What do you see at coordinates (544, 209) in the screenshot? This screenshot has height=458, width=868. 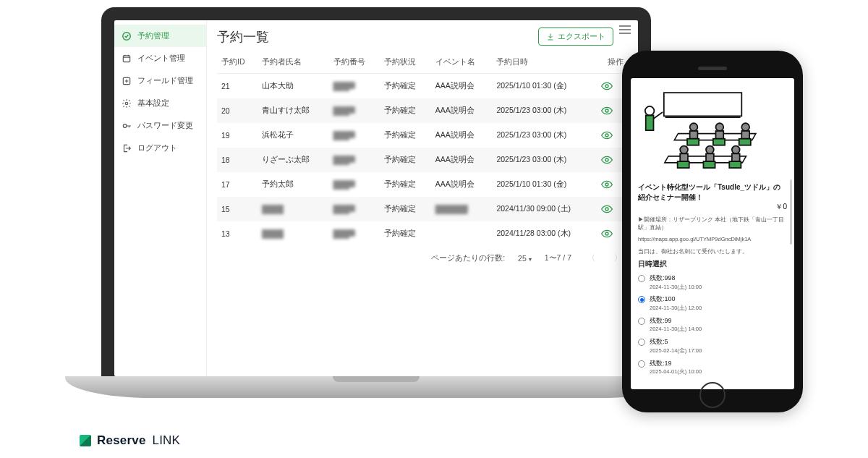 I see `cell-date: 2024/11/30 09:00 (土)` at bounding box center [544, 209].